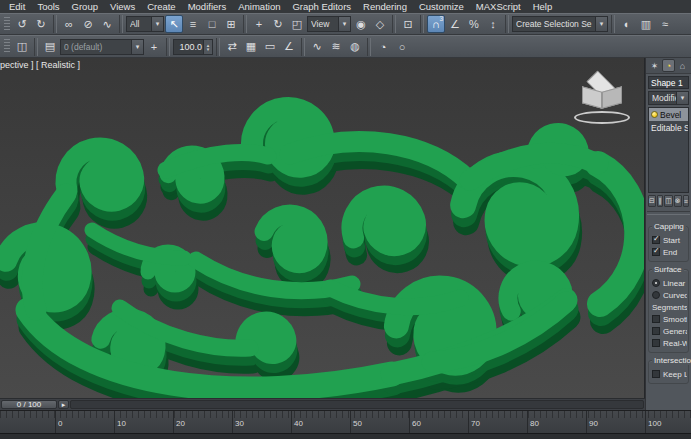  Describe the element at coordinates (670, 128) in the screenshot. I see `stack-item-label: Editable Spline` at that location.